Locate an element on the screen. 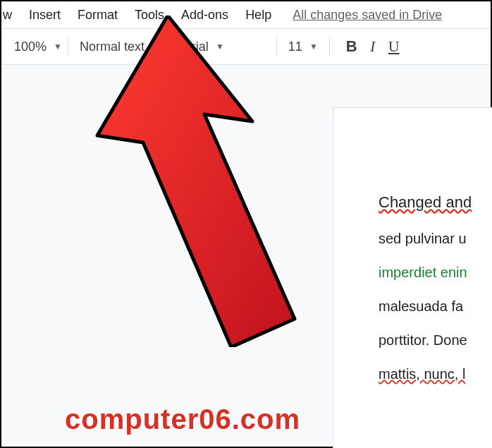  zoom-value: 100% is located at coordinates (30, 47).